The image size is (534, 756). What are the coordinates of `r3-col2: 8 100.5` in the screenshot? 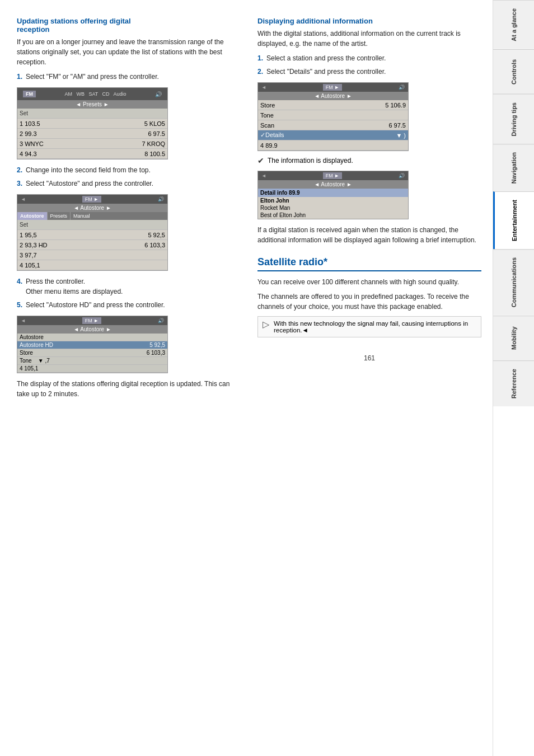 It's located at (154, 154).